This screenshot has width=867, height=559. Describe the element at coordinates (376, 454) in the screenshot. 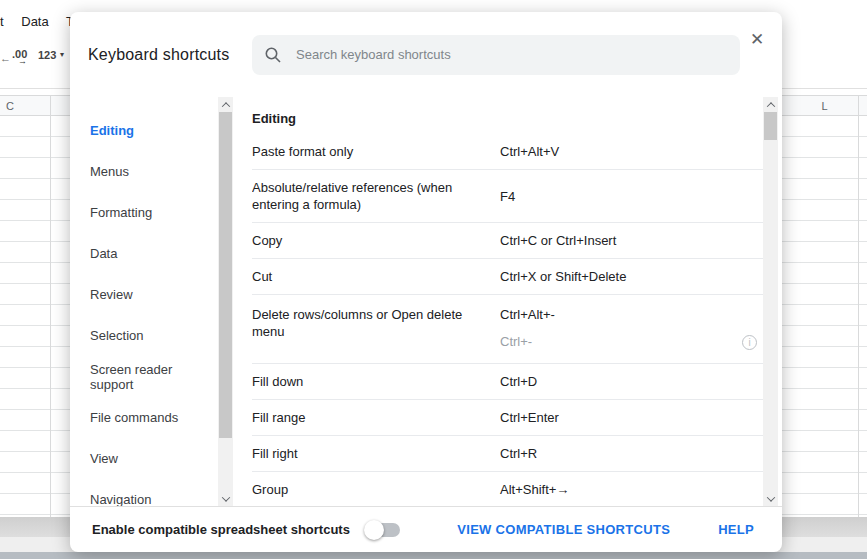

I see `shortcut-name: Fill right` at that location.